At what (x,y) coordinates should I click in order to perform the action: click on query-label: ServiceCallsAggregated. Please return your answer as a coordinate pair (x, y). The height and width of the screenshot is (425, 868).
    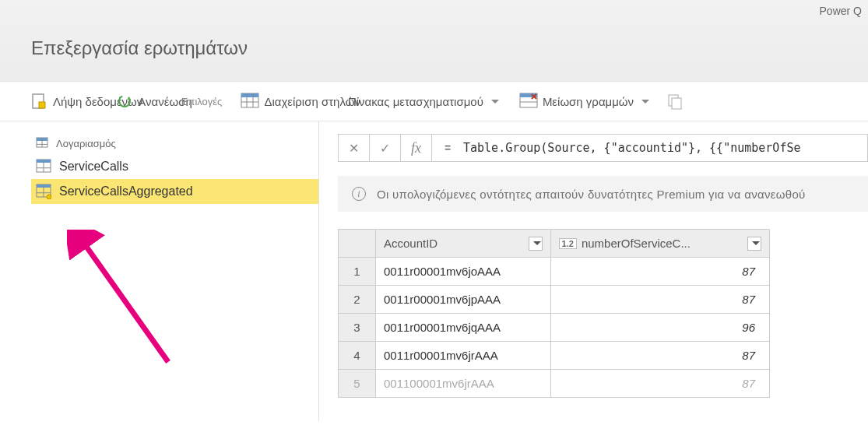
    Looking at the image, I should click on (126, 191).